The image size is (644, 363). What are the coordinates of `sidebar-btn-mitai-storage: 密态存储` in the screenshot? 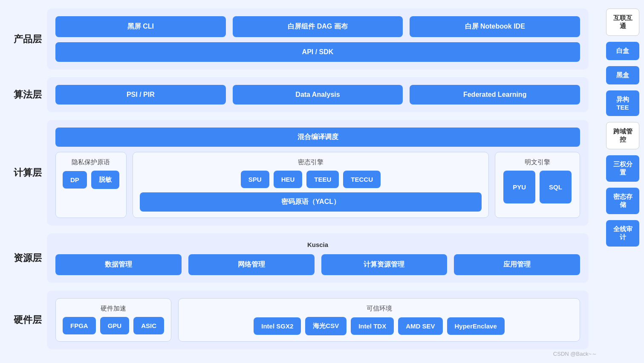 It's located at (623, 201).